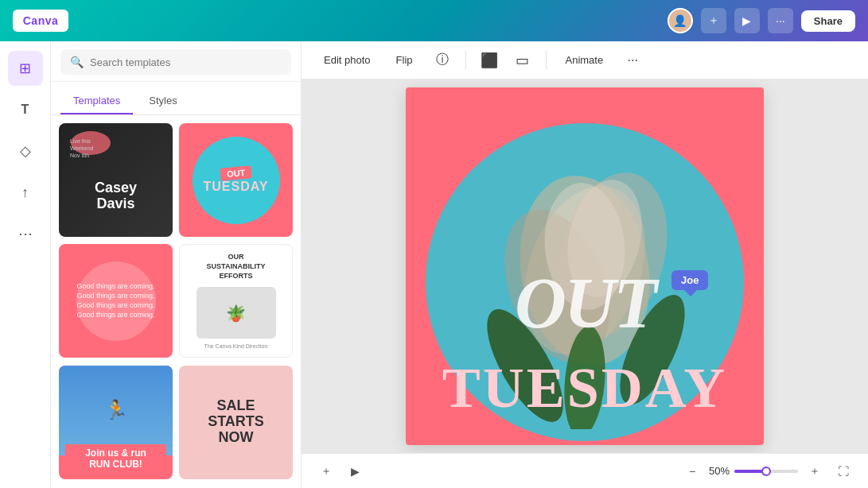 This screenshot has height=488, width=868. Describe the element at coordinates (768, 471) in the screenshot. I see `bottom-bar-right: − 50% ＋ ⛶` at that location.